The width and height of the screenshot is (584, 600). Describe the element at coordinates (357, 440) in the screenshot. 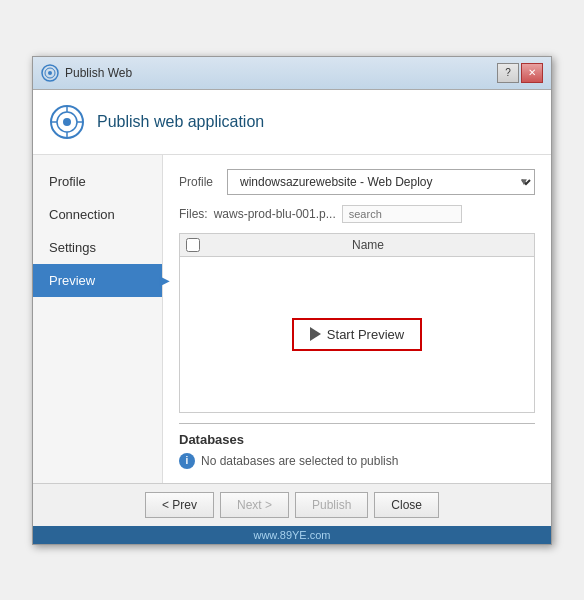

I see `databases-title: Databases` at that location.